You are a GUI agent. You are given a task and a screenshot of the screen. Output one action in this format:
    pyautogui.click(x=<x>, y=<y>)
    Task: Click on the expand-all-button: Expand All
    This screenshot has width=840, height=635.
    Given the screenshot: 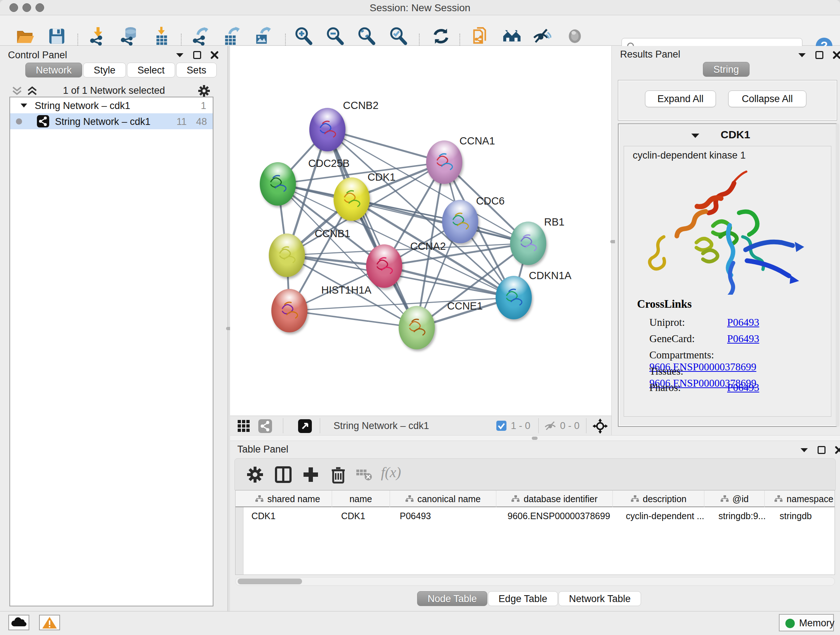 What is the action you would take?
    pyautogui.click(x=681, y=99)
    